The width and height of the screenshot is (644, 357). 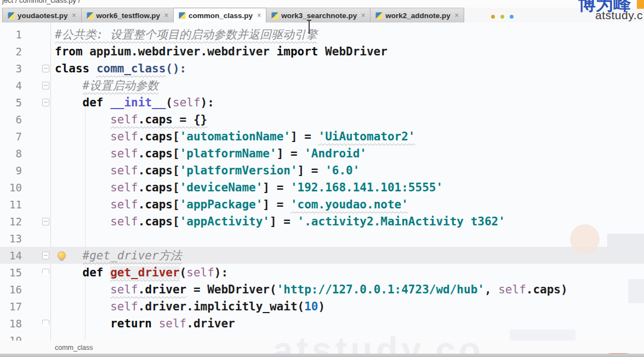 I want to click on line-number: 11, so click(x=15, y=205).